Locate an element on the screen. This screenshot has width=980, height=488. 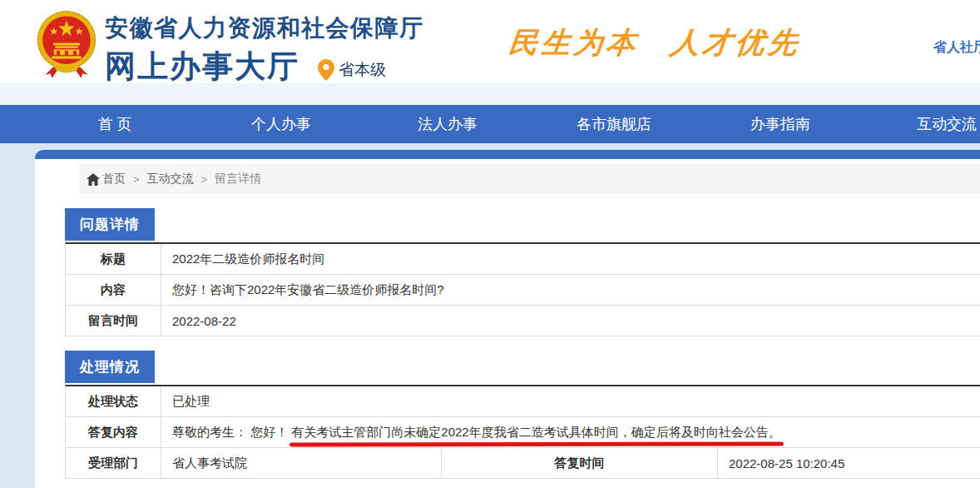
top-link-provincial-dept: 省人社厅 is located at coordinates (957, 48).